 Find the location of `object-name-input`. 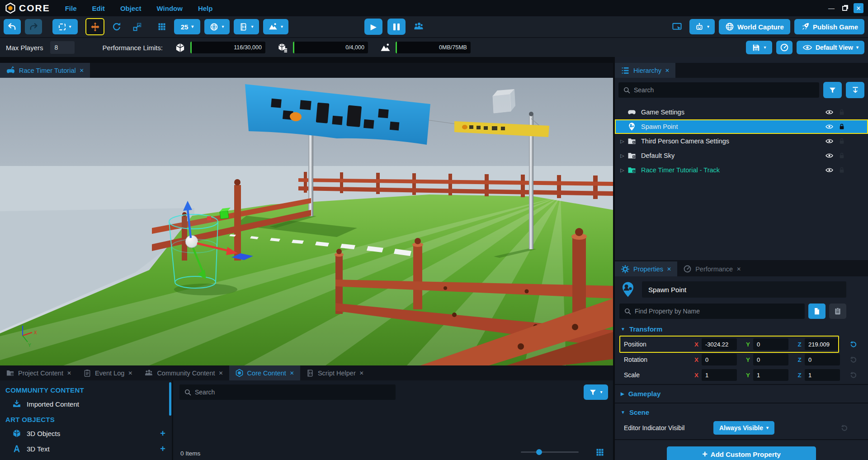

object-name-input is located at coordinates (744, 289).